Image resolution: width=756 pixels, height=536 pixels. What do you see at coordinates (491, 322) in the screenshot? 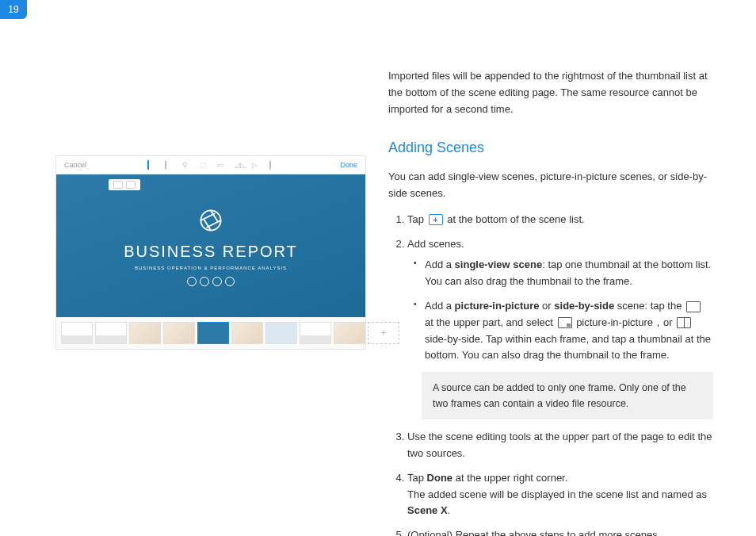
I see `text: at the upper part, and select` at bounding box center [491, 322].